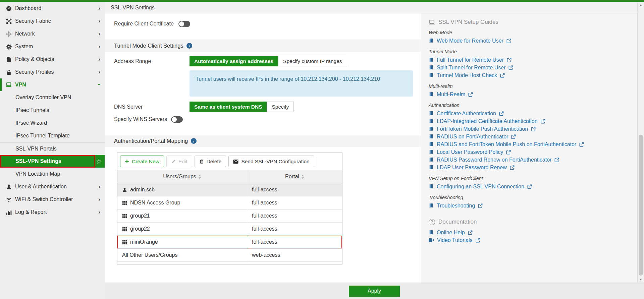  What do you see at coordinates (641, 205) in the screenshot?
I see `scrollbar-thumb` at bounding box center [641, 205].